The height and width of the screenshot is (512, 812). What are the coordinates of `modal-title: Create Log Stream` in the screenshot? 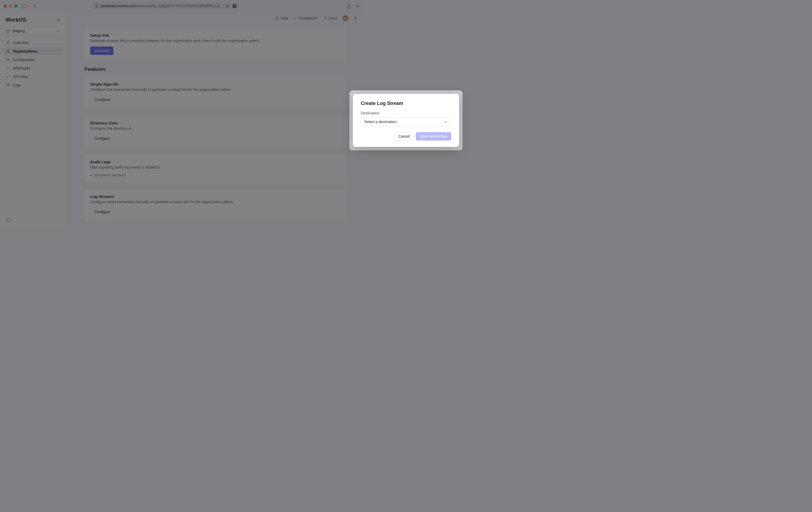 It's located at (362, 103).